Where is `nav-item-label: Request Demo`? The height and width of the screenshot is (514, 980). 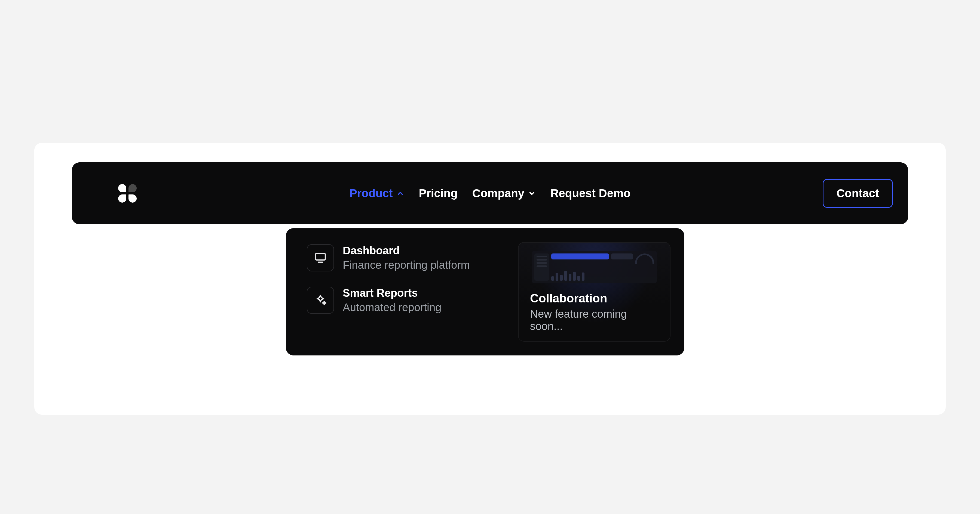 nav-item-label: Request Demo is located at coordinates (590, 193).